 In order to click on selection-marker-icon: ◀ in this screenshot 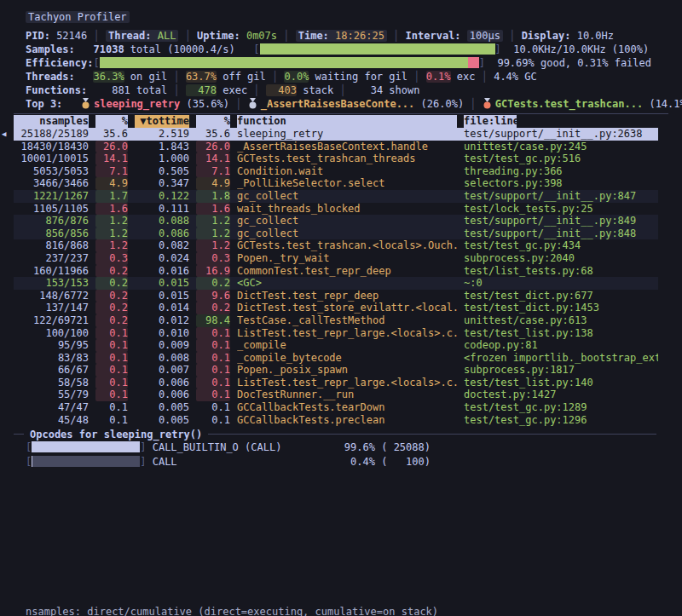, I will do `click(3, 135)`.